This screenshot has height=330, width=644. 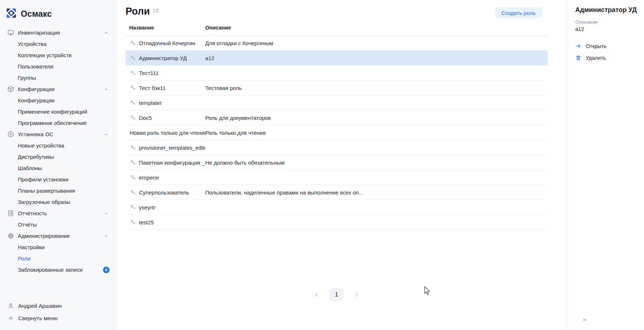 What do you see at coordinates (337, 178) in the screenshot?
I see `table-row: emperor` at bounding box center [337, 178].